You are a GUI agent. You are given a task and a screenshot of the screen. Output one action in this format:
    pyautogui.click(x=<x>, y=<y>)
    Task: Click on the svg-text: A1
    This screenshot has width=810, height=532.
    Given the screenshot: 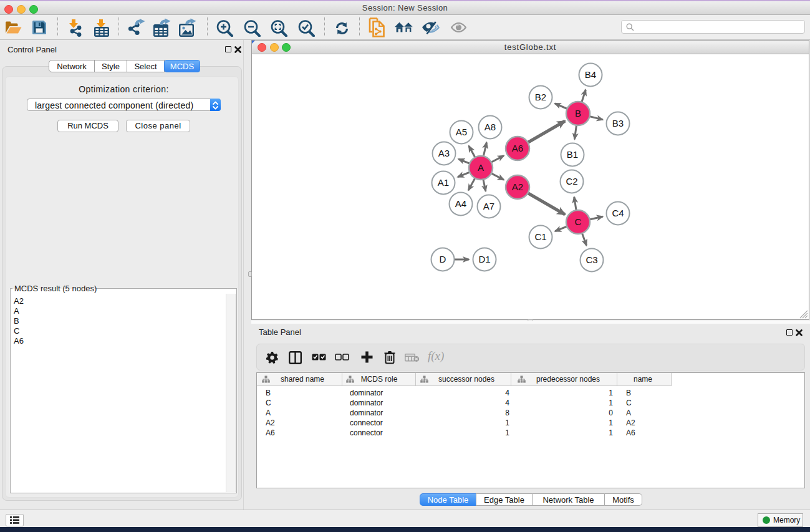 What is the action you would take?
    pyautogui.click(x=443, y=182)
    